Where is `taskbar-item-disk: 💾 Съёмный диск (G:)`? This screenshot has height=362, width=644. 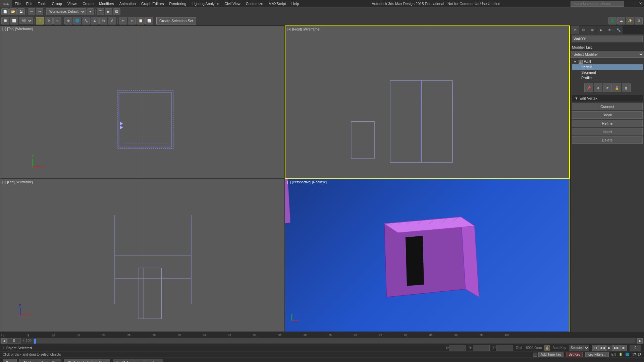
taskbar-item-disk: 💾 Съёмный диск (G:) is located at coordinates (41, 361).